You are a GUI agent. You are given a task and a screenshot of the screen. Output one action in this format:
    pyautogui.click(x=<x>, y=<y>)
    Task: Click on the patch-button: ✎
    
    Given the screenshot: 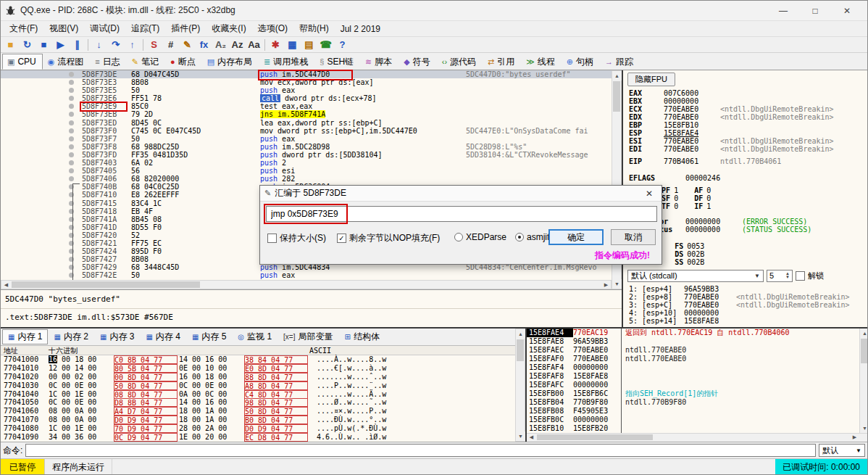 What is the action you would take?
    pyautogui.click(x=187, y=45)
    